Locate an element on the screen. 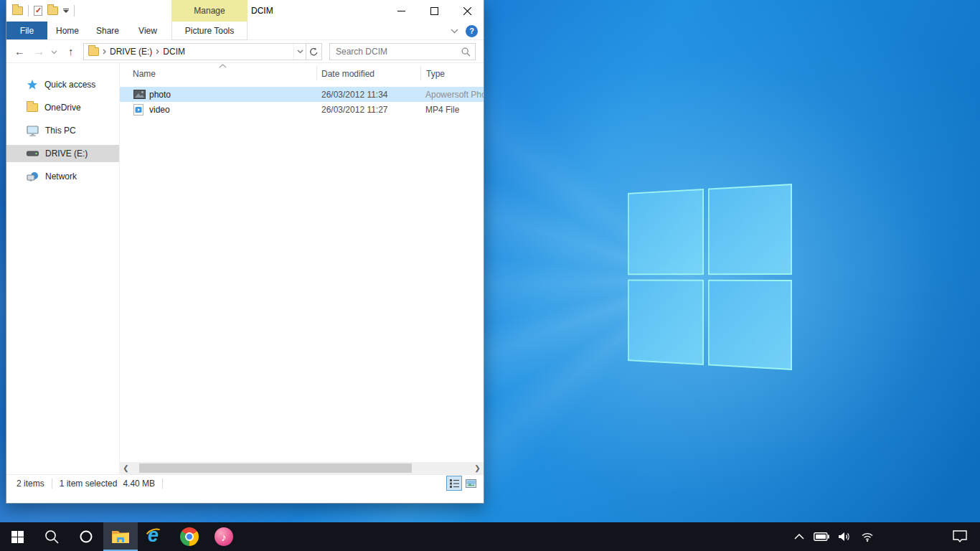 The width and height of the screenshot is (980, 551). action-center-button is located at coordinates (960, 537).